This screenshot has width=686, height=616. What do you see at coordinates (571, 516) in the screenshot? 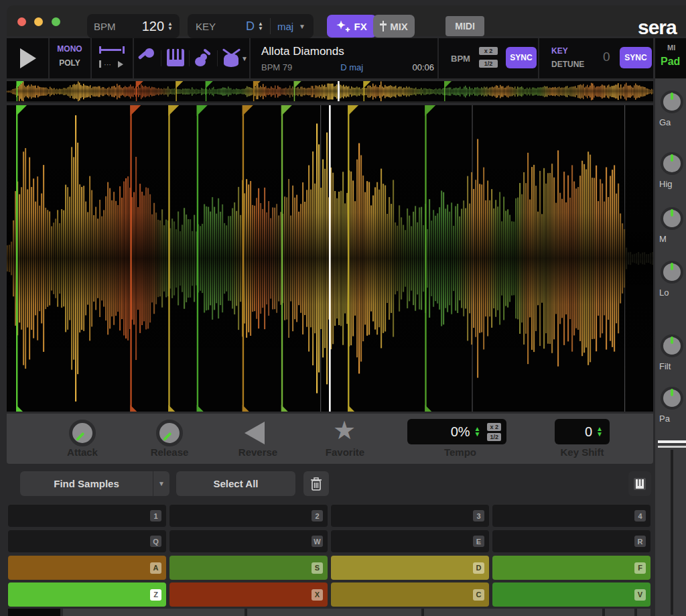
I see `pad-4: 4` at bounding box center [571, 516].